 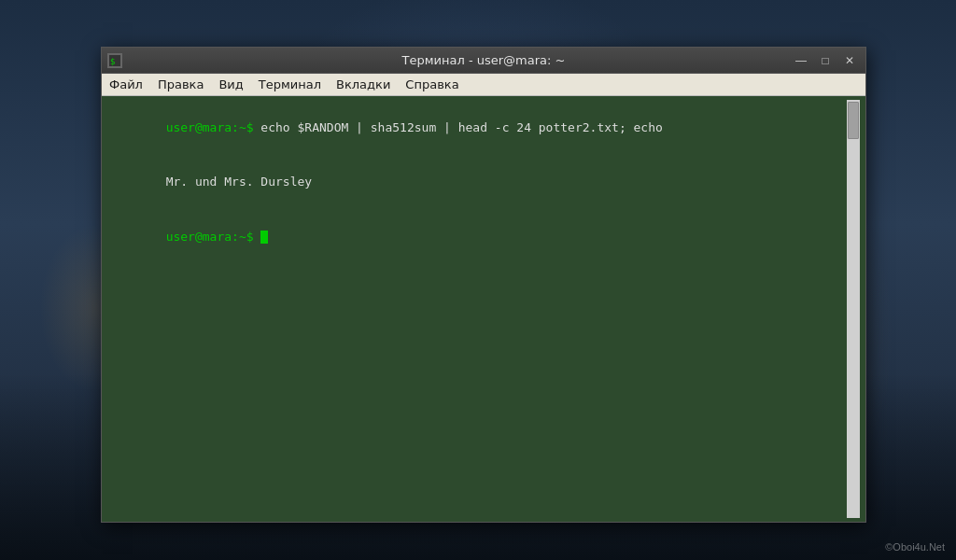 I want to click on close-button: ✕, so click(x=850, y=61).